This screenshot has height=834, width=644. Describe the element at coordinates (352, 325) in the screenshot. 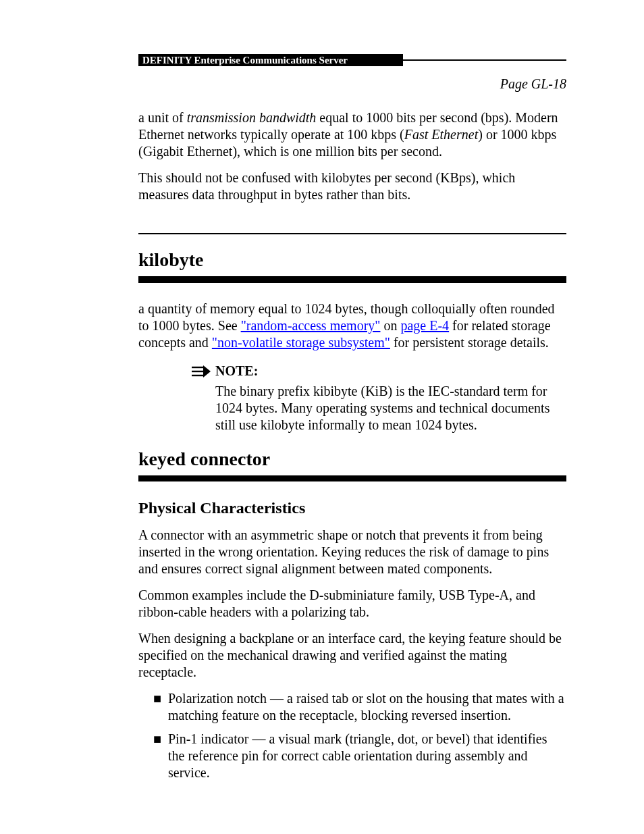

I see `section-paragraph: a quantity of memory equal to 1024 bytes…` at that location.